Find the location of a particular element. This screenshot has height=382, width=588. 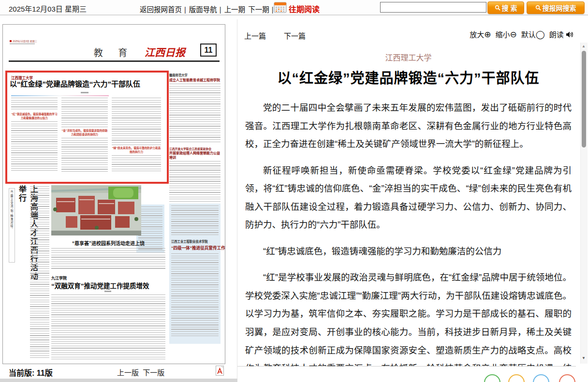

current-page-label: 当前版: 11版 is located at coordinates (31, 372).